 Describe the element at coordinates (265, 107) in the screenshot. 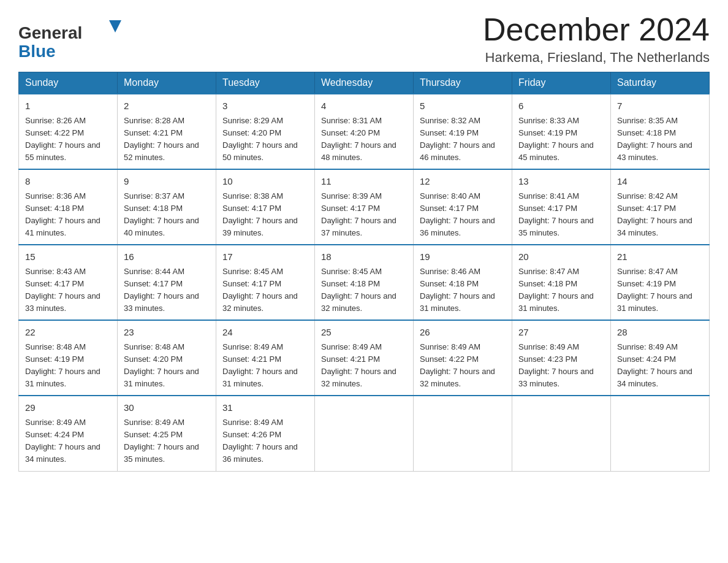

I see `day-number: 3` at that location.